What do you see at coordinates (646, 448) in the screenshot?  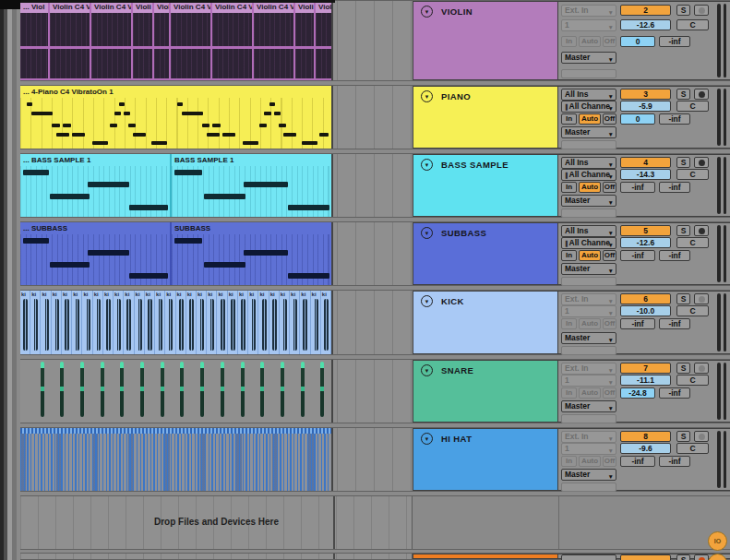 I see `volume-value: -9.6` at bounding box center [646, 448].